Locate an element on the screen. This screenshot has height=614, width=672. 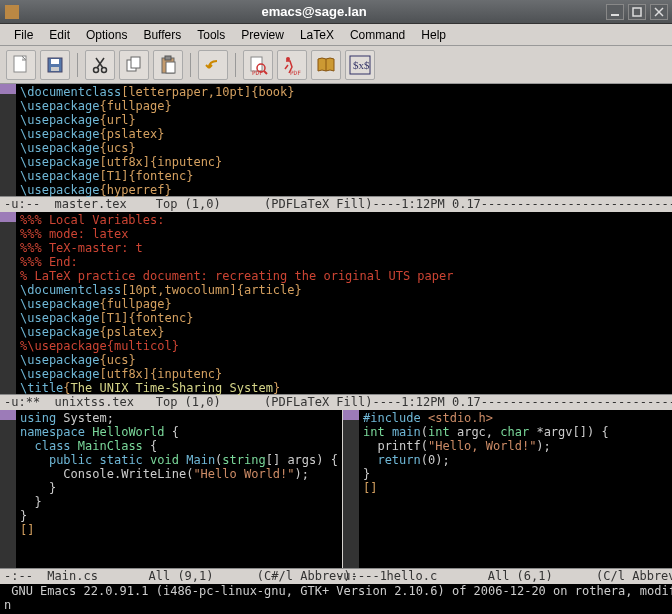
paste-button is located at coordinates (168, 65).